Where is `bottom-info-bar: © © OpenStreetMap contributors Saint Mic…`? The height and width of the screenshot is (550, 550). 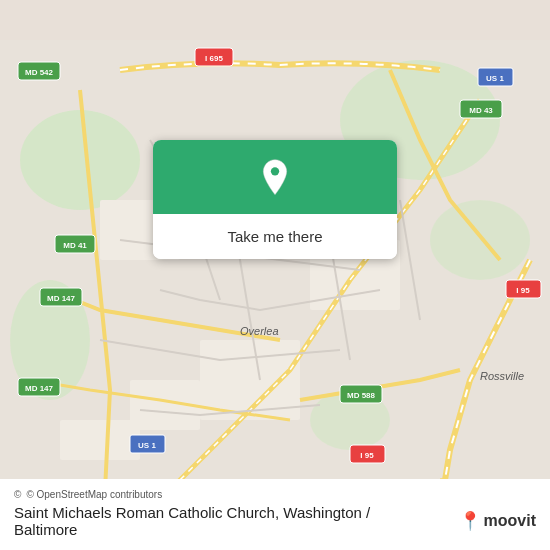
bottom-info-bar: © © OpenStreetMap contributors Saint Mic… is located at coordinates (275, 514).